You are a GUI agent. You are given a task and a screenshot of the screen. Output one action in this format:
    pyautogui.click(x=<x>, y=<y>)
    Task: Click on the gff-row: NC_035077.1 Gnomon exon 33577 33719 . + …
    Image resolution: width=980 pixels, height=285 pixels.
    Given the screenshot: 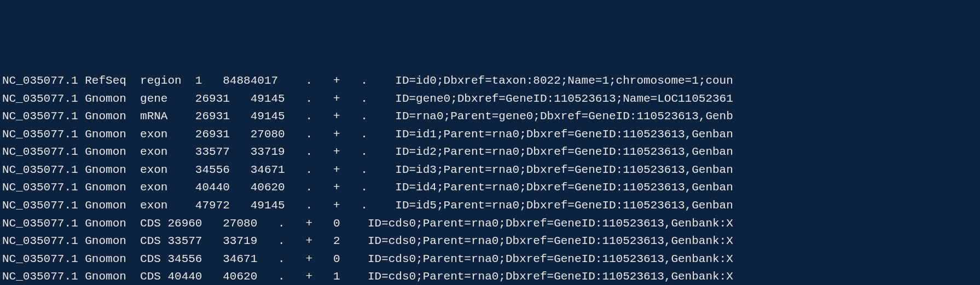 What is the action you would take?
    pyautogui.click(x=490, y=152)
    